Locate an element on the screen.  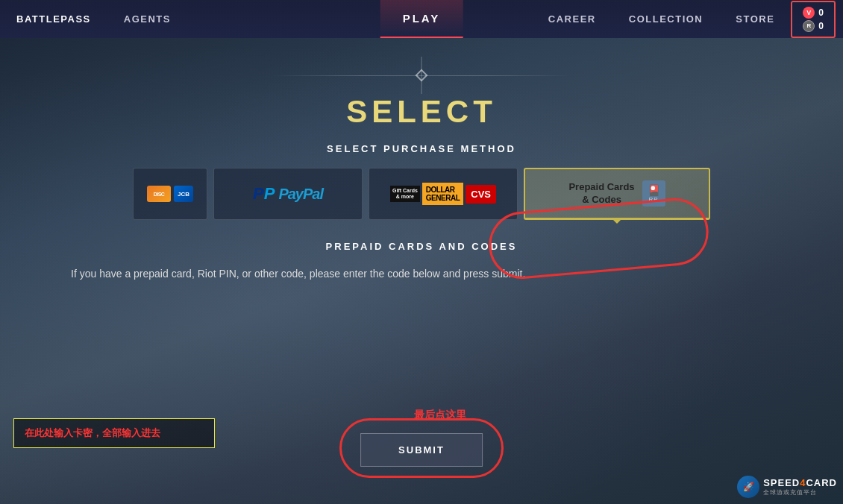
currency-block: V 0 R 0 is located at coordinates (813, 19).